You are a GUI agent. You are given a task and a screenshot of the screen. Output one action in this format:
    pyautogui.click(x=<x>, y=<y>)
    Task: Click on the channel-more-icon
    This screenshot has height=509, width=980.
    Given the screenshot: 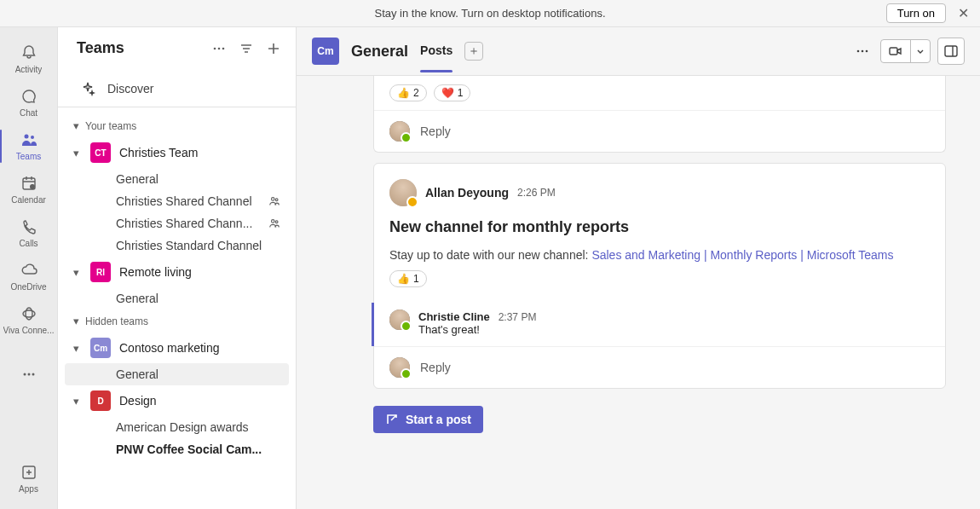 What is the action you would take?
    pyautogui.click(x=862, y=51)
    